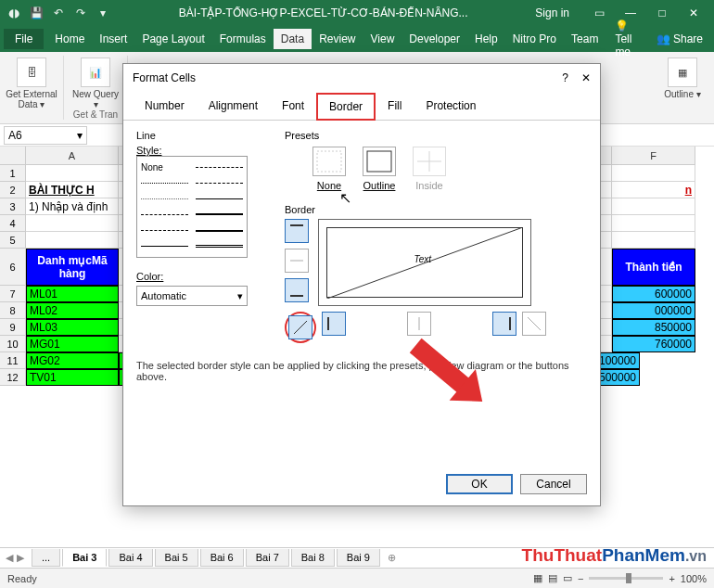 This screenshot has width=714, height=588. I want to click on cancel-button: Cancel, so click(554, 484).